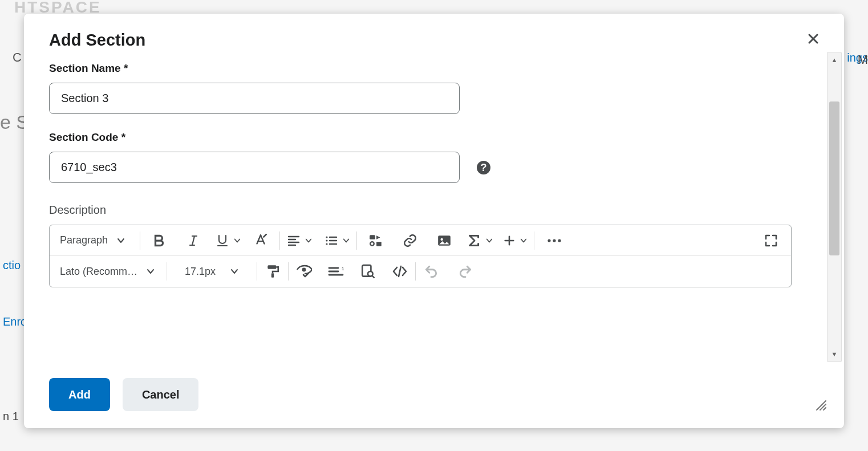 The height and width of the screenshot is (451, 868). Describe the element at coordinates (200, 271) in the screenshot. I see `font-size-label: 17.1px` at that location.